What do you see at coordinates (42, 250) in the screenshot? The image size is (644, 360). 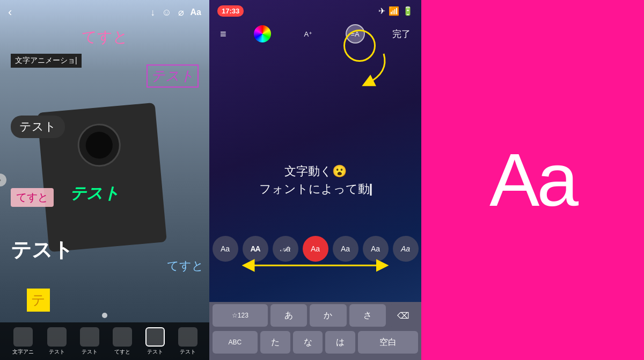 I see `text-test-white-big: テスト` at bounding box center [42, 250].